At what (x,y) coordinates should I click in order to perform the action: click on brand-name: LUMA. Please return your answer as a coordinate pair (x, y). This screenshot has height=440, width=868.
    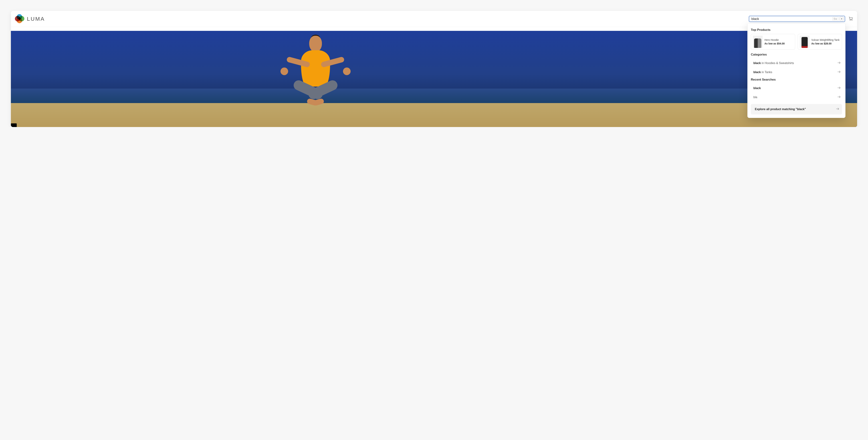
    Looking at the image, I should click on (36, 19).